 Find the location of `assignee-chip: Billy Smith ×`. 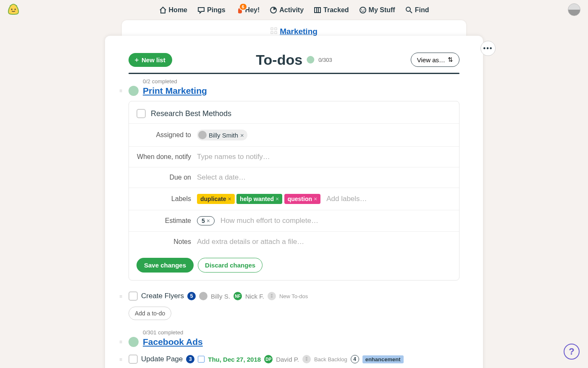

assignee-chip: Billy Smith × is located at coordinates (222, 135).